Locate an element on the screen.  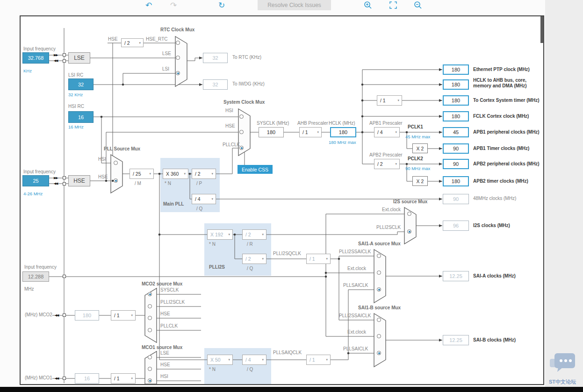
pllsai-q-label: / Q is located at coordinates (250, 369).